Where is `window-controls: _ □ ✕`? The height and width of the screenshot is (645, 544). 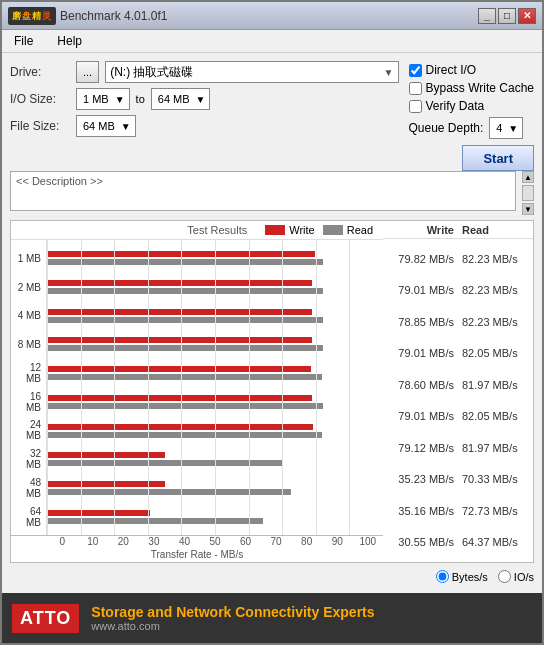
window-controls: _ □ ✕ is located at coordinates (507, 16).